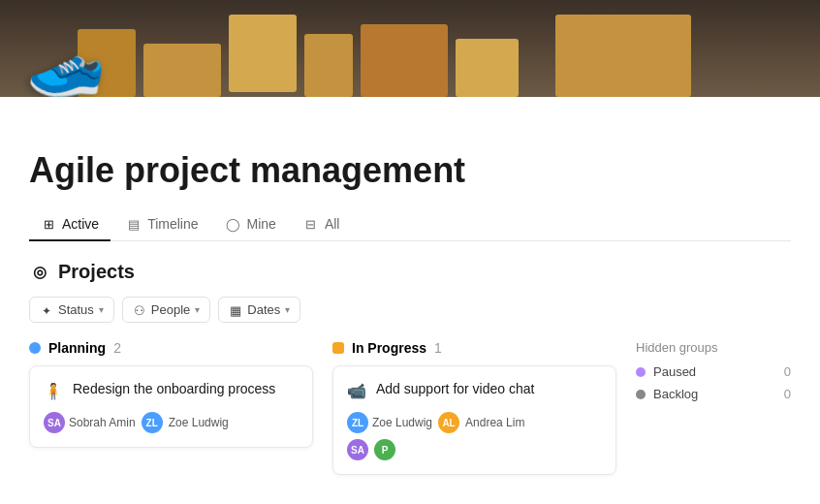  What do you see at coordinates (174, 390) in the screenshot?
I see `card-title-redesign: Redesign the onboarding process` at bounding box center [174, 390].